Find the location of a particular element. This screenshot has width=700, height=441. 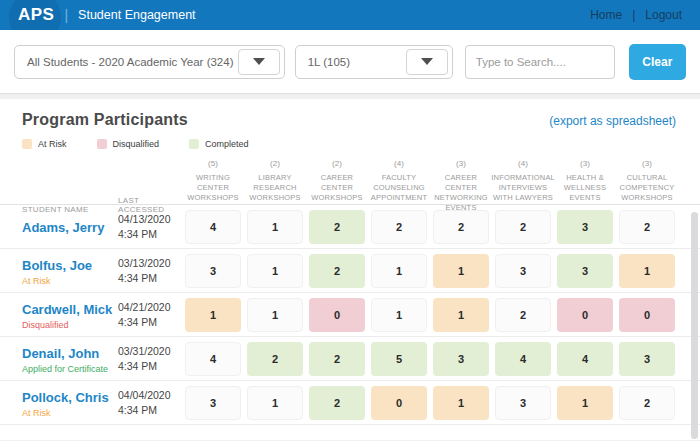

scrollbar-track is located at coordinates (694, 326).